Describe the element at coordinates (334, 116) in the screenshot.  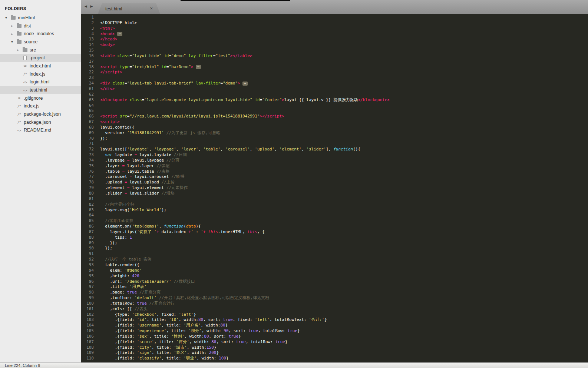
I see `code-line: 66<script src="//res.layui.com/layui/dis…` at that location.